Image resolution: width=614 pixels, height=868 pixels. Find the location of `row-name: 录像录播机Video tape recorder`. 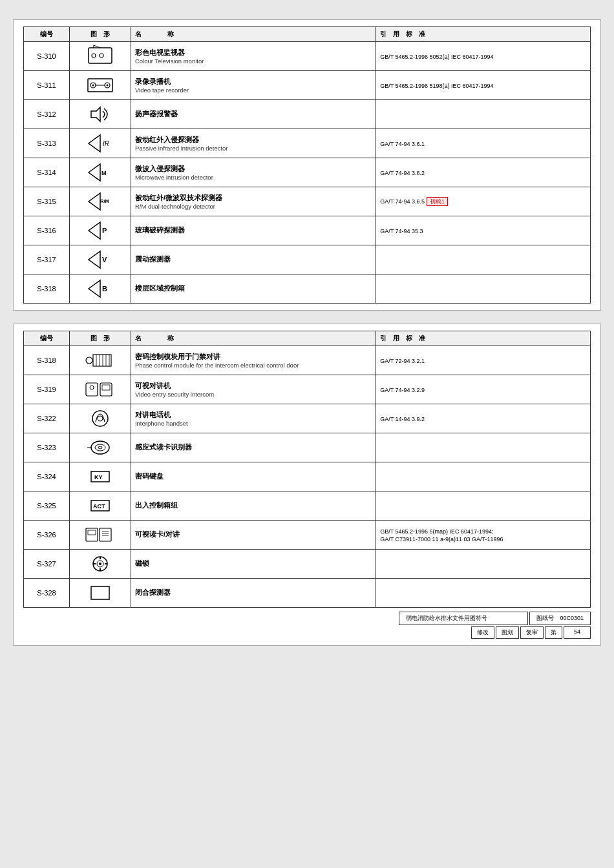

row-name: 录像录播机Video tape recorder is located at coordinates (253, 85).